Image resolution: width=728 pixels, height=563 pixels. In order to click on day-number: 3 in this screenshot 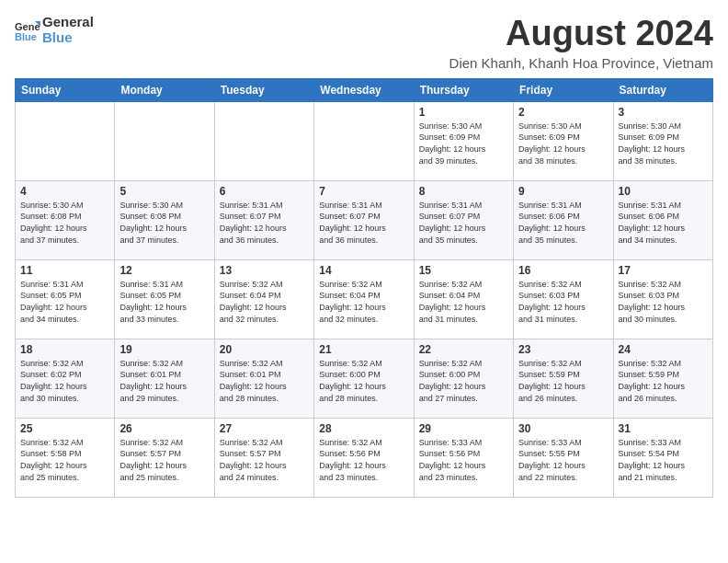, I will do `click(664, 112)`.